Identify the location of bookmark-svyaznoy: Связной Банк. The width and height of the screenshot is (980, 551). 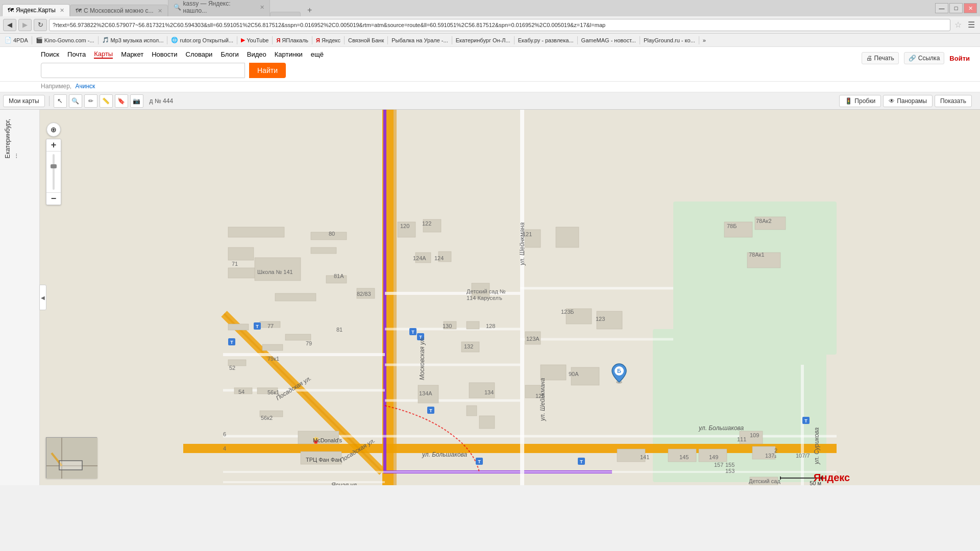
(366, 40).